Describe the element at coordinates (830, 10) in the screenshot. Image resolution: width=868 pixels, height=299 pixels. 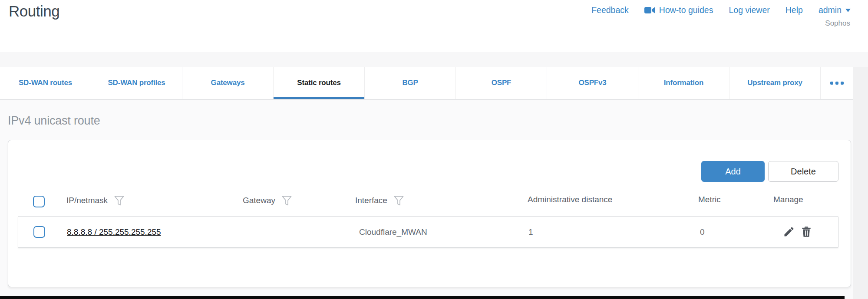
I see `admin-menu-label: admin` at that location.